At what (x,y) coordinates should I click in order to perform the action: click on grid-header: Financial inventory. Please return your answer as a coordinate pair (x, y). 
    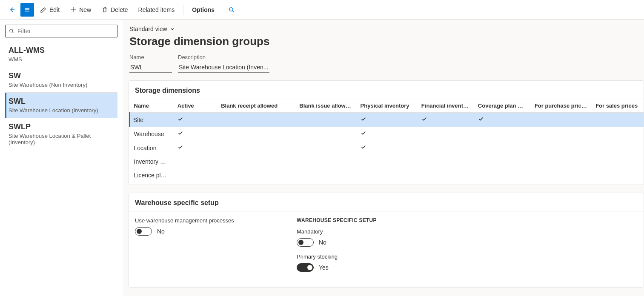
    Looking at the image, I should click on (445, 106).